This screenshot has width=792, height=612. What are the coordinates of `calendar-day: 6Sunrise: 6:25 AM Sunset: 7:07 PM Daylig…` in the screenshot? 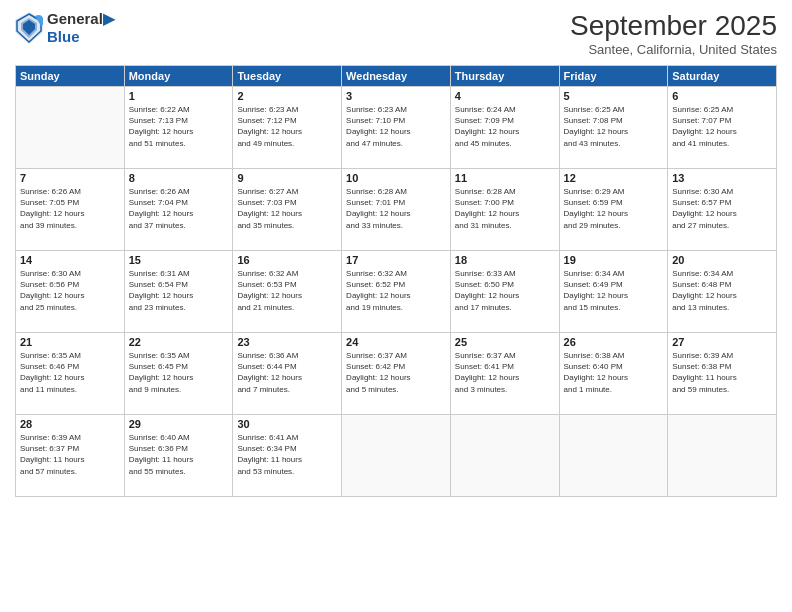 It's located at (722, 128).